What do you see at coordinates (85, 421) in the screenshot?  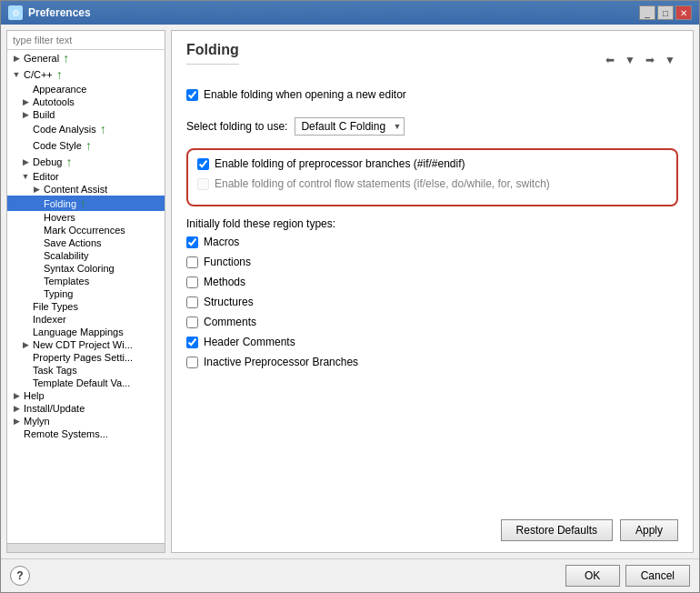 I see `sidebar-item-mylyn: ▶ Mylyn` at bounding box center [85, 421].